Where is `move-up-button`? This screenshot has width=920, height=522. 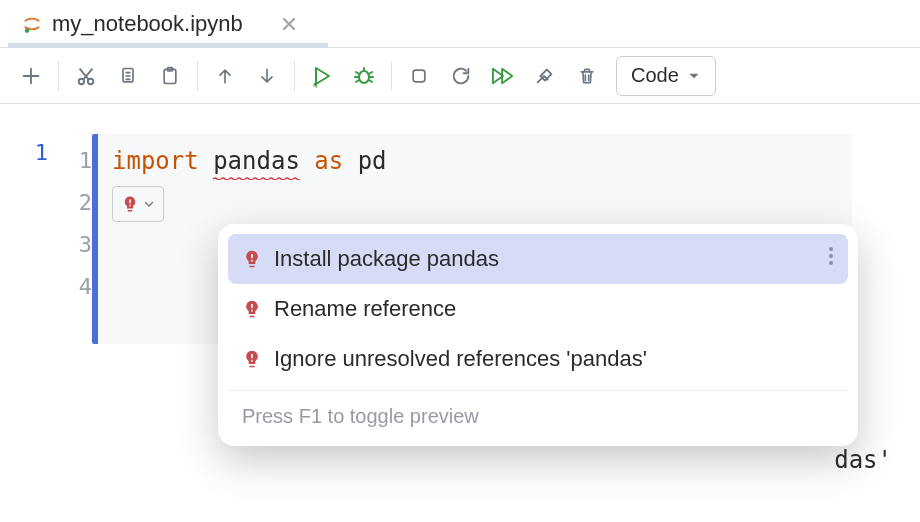
move-up-button is located at coordinates (225, 76).